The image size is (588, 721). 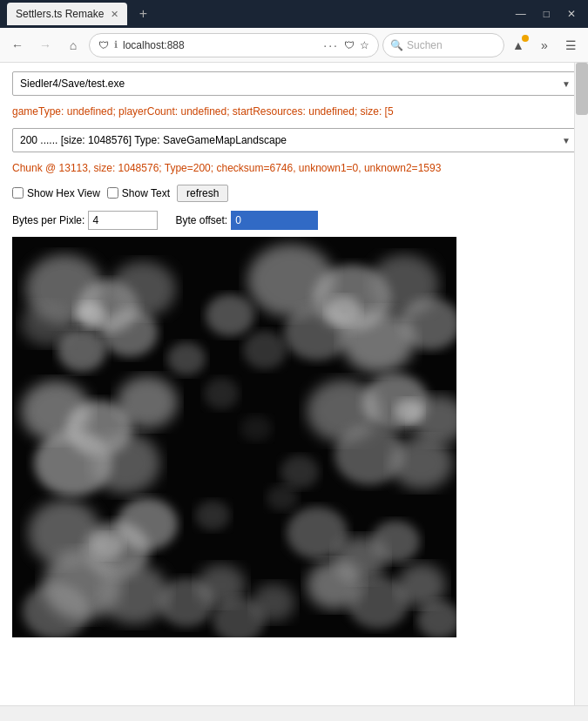 I want to click on address-dots: ···, so click(x=331, y=45).